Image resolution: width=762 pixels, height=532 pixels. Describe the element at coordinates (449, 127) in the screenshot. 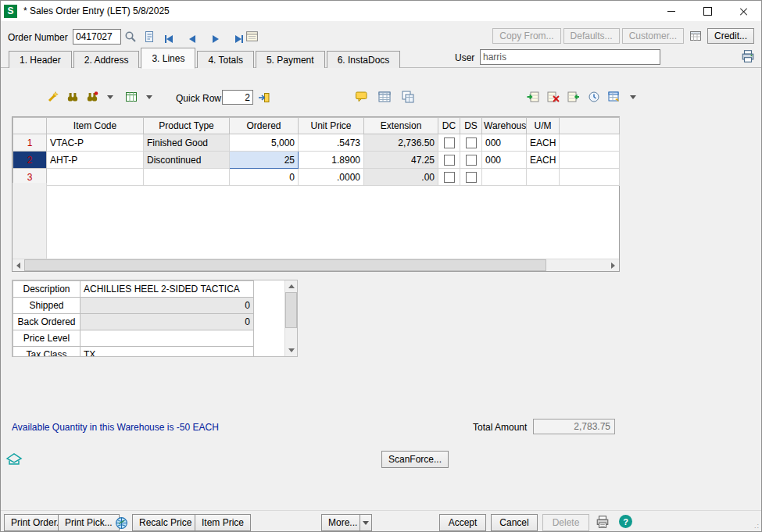

I see `col-dc: DC` at that location.